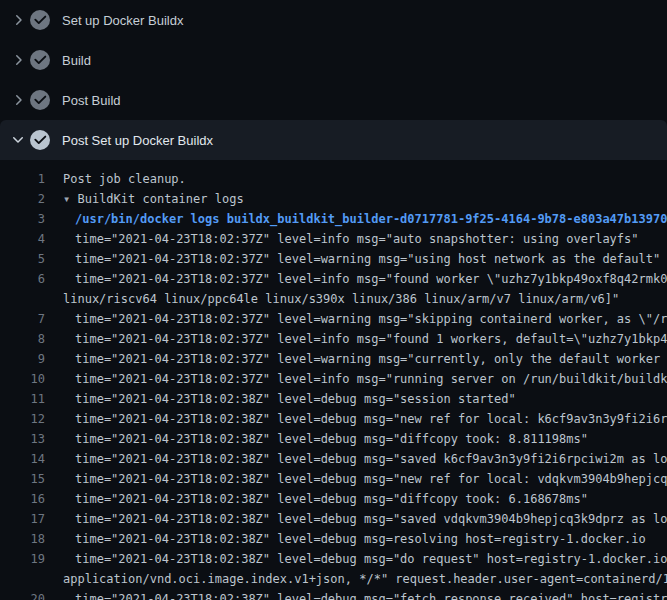  Describe the element at coordinates (22, 439) in the screenshot. I see `line-number: 13` at that location.